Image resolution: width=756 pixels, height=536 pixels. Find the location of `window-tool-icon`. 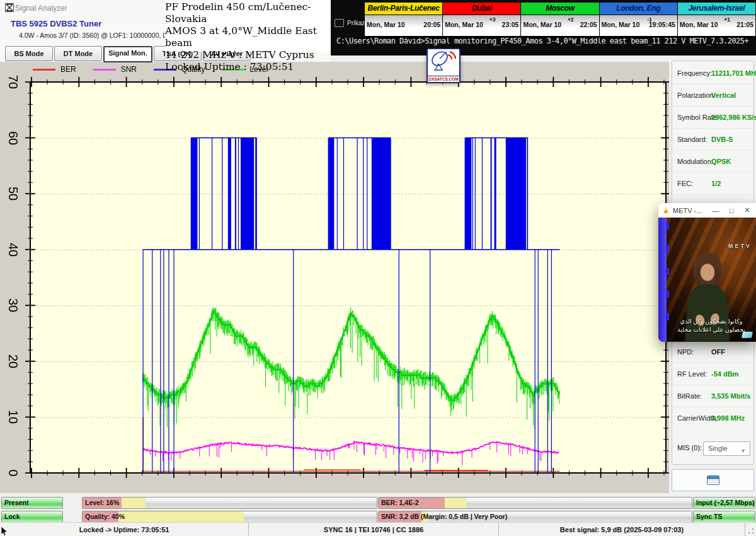

window-tool-icon is located at coordinates (713, 481).